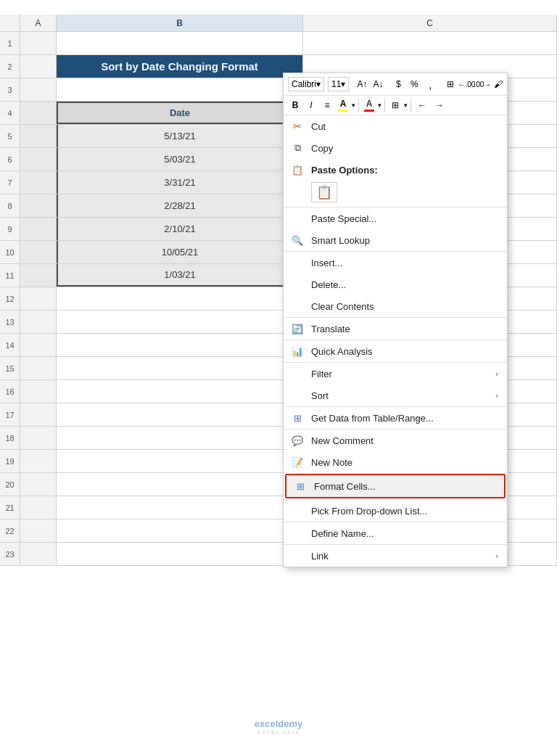  Describe the element at coordinates (180, 508) in the screenshot. I see `cell-21-b` at that location.